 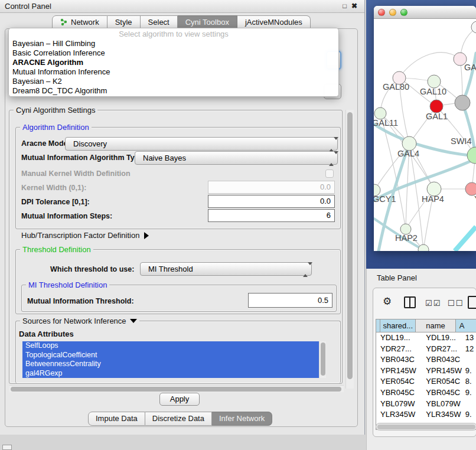 What do you see at coordinates (159, 22) in the screenshot?
I see `tab-label: Select` at bounding box center [159, 22].